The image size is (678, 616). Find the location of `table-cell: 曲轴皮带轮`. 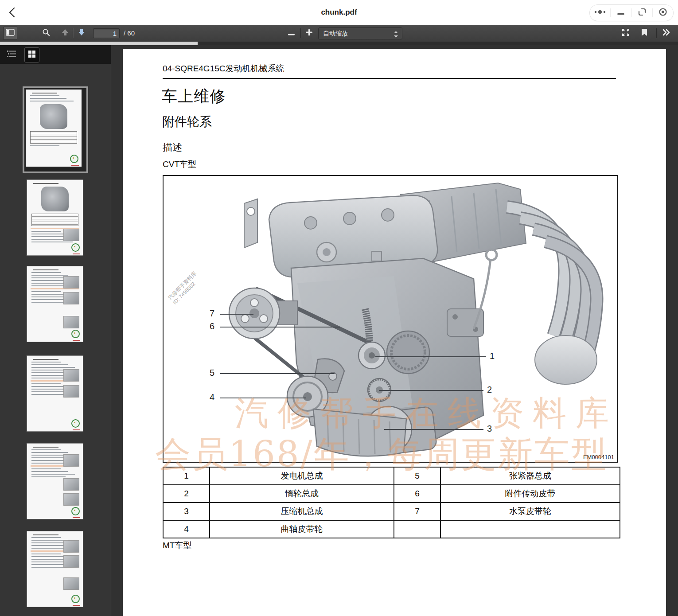

table-cell: 曲轴皮带轮 is located at coordinates (302, 529).